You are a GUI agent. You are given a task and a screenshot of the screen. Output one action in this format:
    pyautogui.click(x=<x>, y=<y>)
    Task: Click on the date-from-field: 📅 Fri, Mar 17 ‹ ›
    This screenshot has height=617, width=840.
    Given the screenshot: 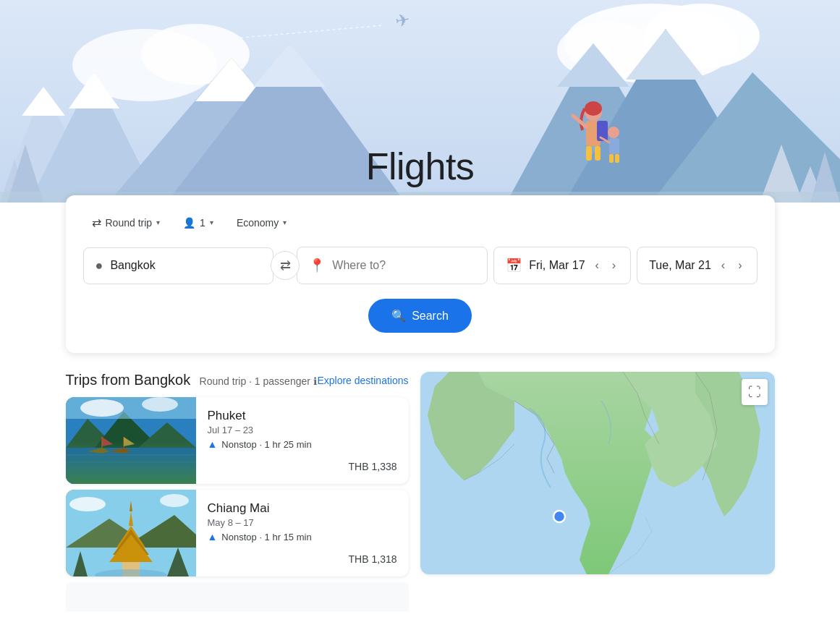 What is the action you would take?
    pyautogui.click(x=562, y=265)
    